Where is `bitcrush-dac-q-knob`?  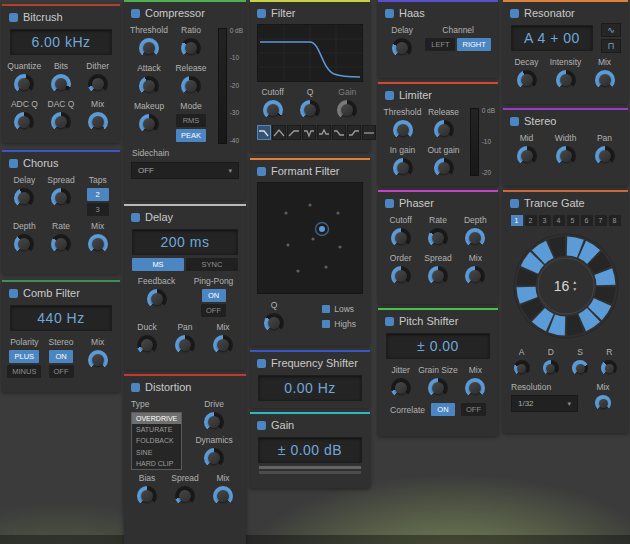
bitcrush-dac-q-knob is located at coordinates (61, 122).